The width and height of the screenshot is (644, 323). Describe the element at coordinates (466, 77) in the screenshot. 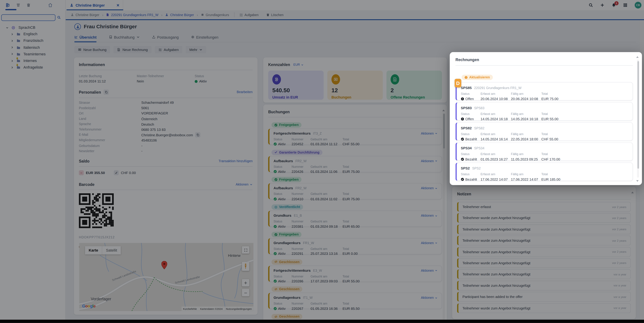

I see `alert-circle-icon` at that location.